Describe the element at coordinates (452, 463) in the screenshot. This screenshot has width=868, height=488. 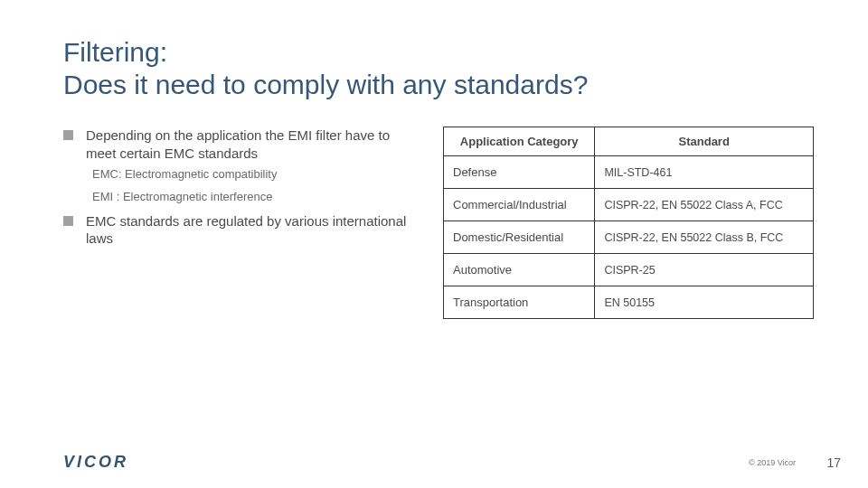
I see `footer: VICOR © 2019 Vicor 17` at that location.